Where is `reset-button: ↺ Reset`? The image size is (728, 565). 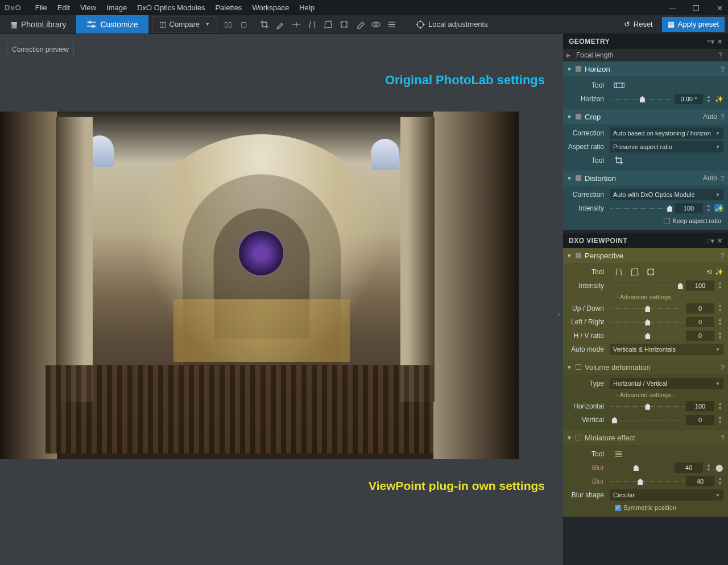
reset-button: ↺ Reset is located at coordinates (638, 24).